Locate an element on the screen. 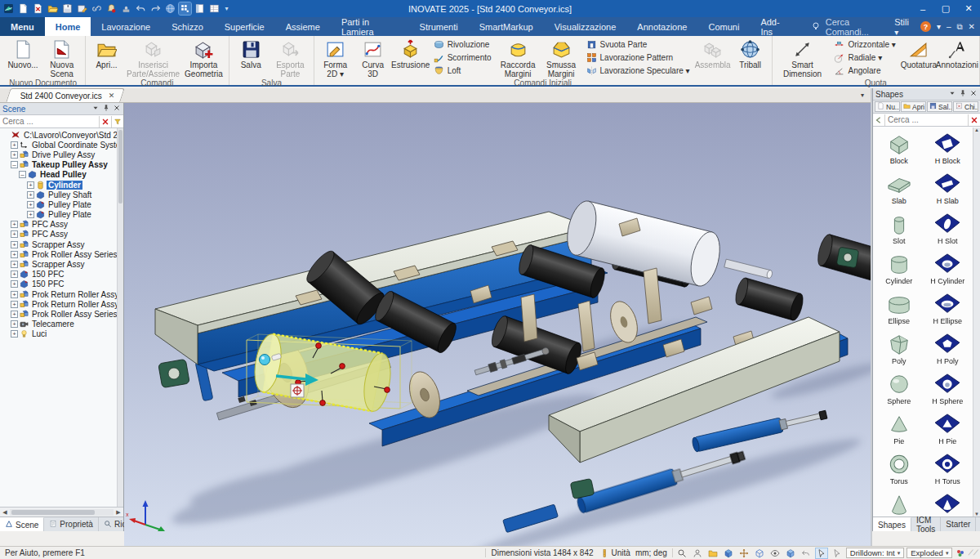 The image size is (980, 559). undo-icon is located at coordinates (140, 8).